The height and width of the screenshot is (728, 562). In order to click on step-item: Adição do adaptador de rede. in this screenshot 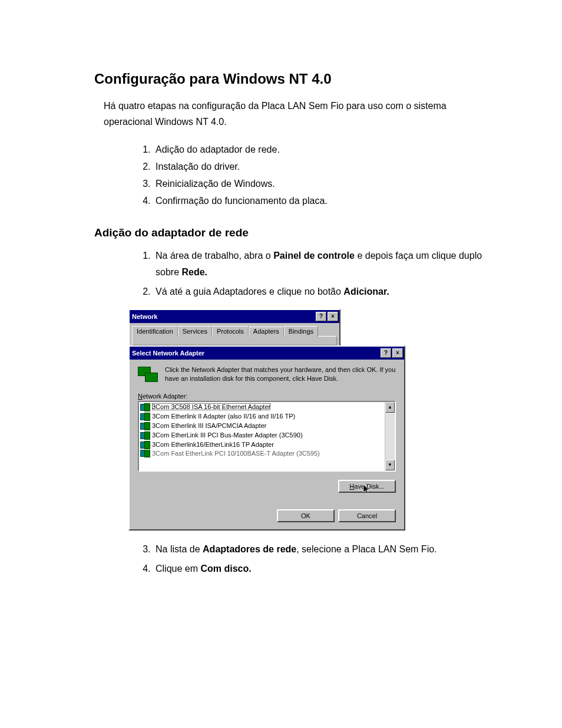, I will do `click(325, 150)`.